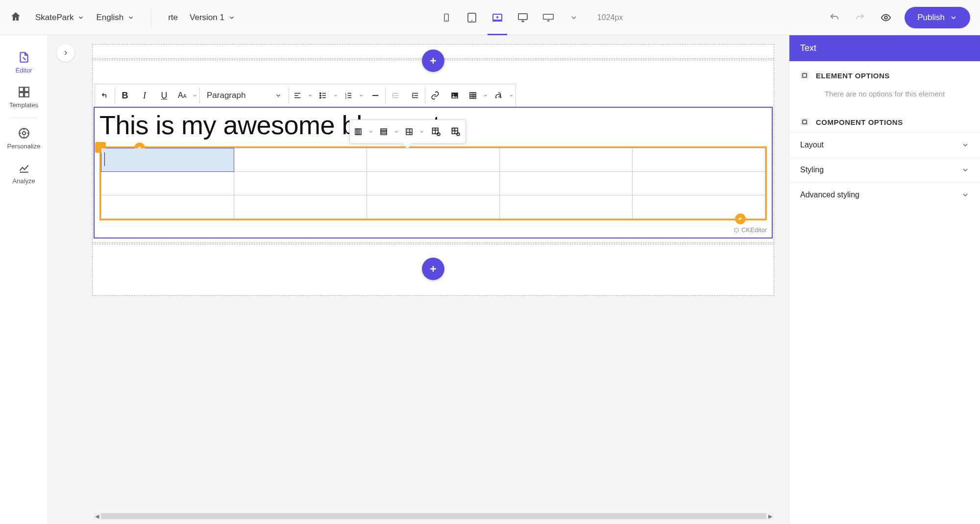 The image size is (980, 524). What do you see at coordinates (105, 159) in the screenshot?
I see `text-caret` at bounding box center [105, 159].